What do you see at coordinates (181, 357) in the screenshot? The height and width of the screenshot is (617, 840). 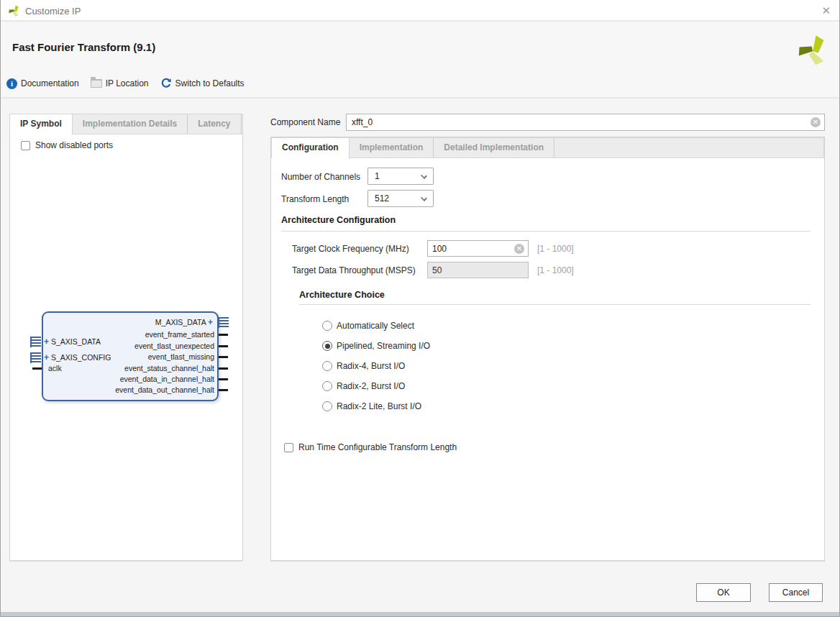 I see `port-event-tlast-missing: event_tlast_missing` at bounding box center [181, 357].